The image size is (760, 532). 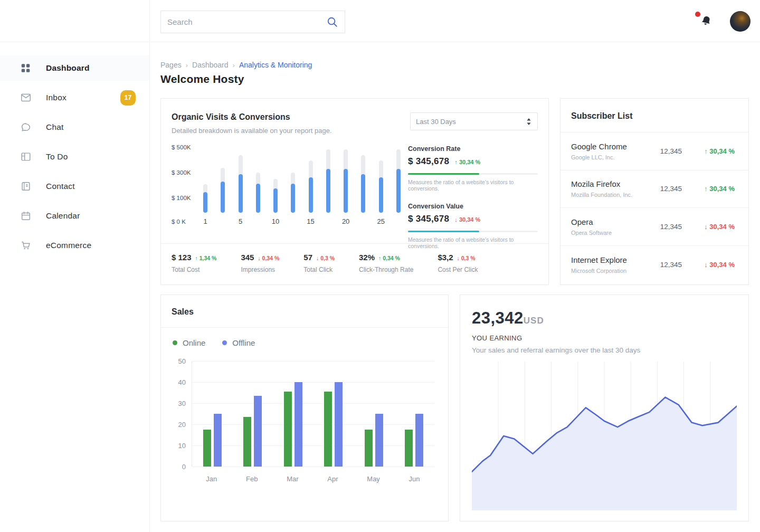 I want to click on subscriber-list-title: Subscriber List, so click(x=654, y=116).